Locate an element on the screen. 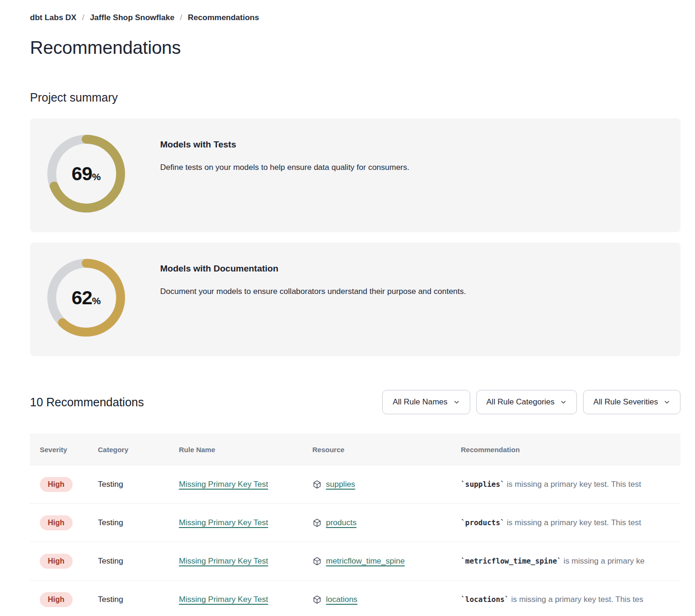 This screenshot has height=616, width=695. recommendation-cell: `metricflow_time_spine` is missing a pri… is located at coordinates (570, 561).